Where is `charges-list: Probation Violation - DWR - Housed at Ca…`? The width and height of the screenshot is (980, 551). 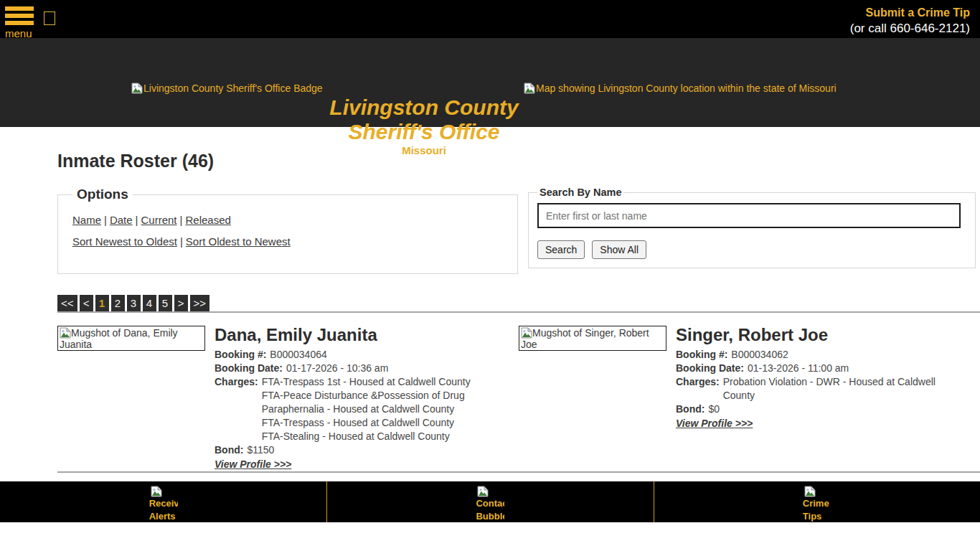 charges-list: Probation Violation - DWR - Housed at Ca… is located at coordinates (832, 389).